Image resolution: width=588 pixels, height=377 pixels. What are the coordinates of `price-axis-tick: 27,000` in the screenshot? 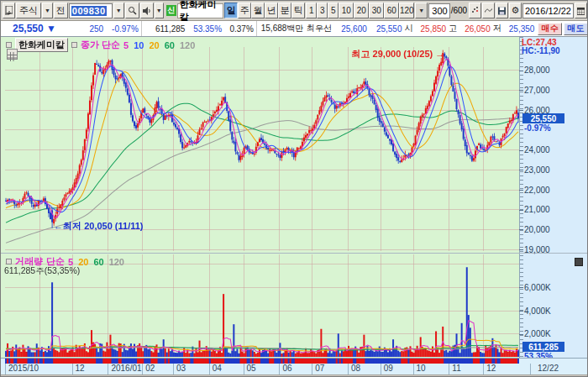 It's located at (538, 91).